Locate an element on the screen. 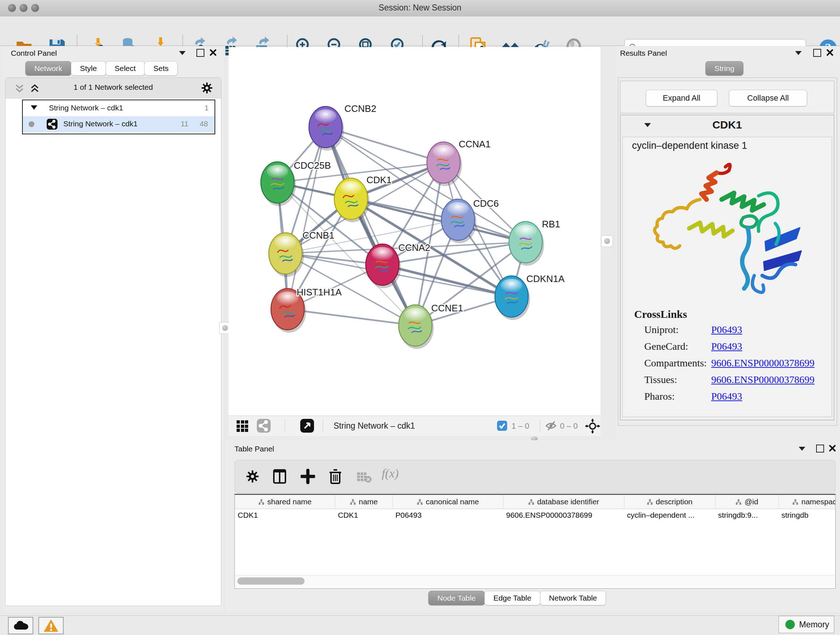 Image resolution: width=840 pixels, height=635 pixels. network-node-rb1: RB1 is located at coordinates (535, 242).